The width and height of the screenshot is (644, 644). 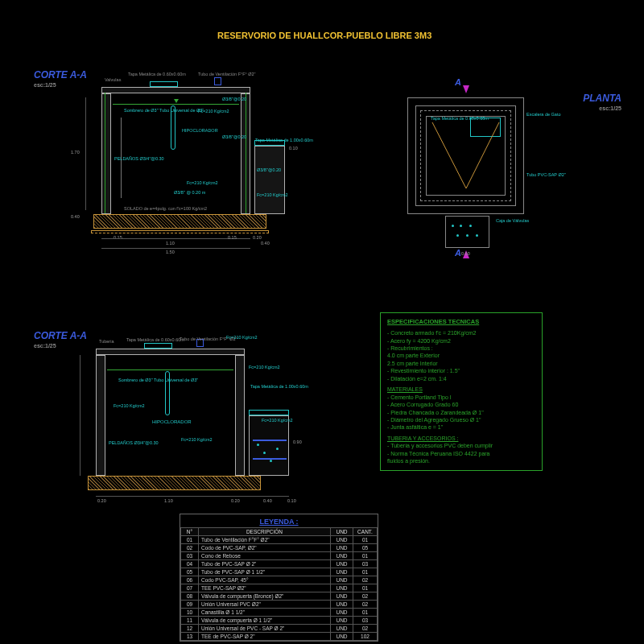 I want to click on dim-0-15l: 0.15, so click(x=118, y=237).